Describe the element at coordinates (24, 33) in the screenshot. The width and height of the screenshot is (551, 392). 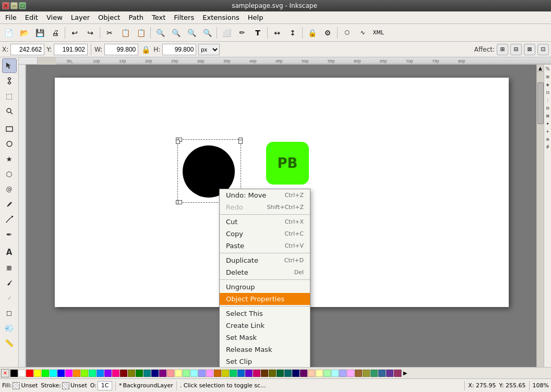
I see `open-button: 📂` at that location.